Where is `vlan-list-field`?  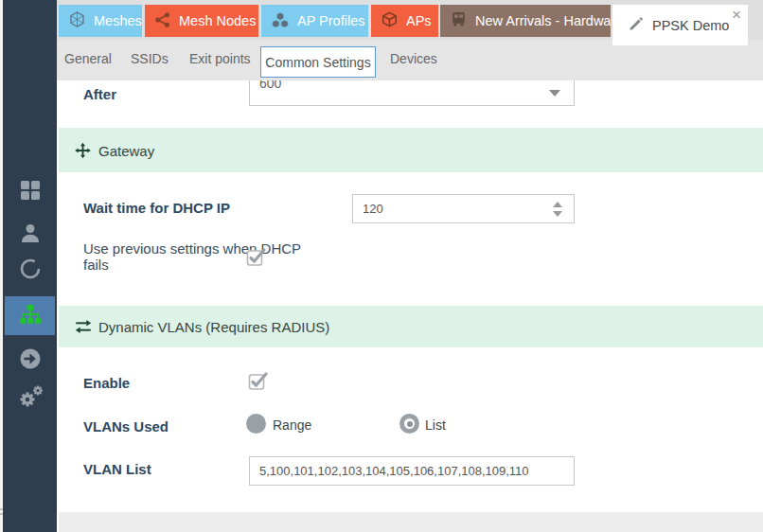
vlan-list-field is located at coordinates (412, 471).